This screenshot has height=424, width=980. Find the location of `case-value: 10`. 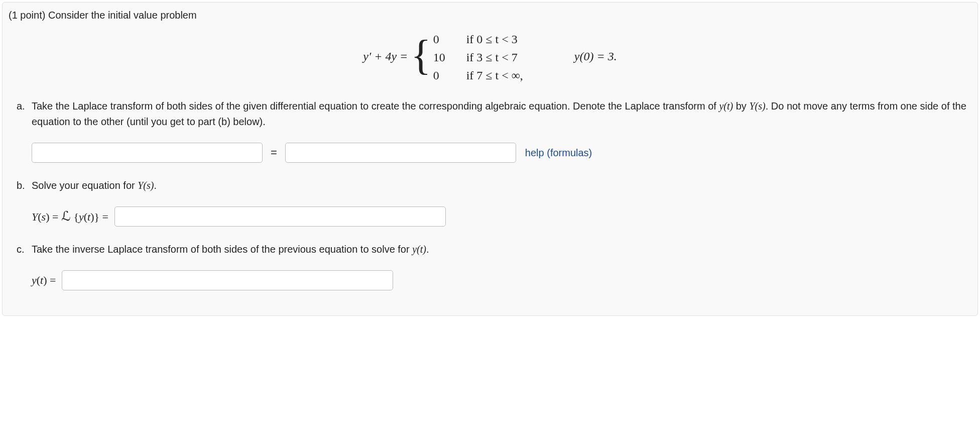

case-value: 10 is located at coordinates (443, 57).